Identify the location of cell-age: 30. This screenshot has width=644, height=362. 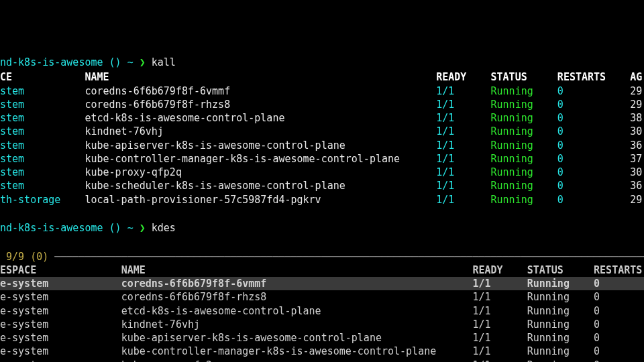
(636, 131).